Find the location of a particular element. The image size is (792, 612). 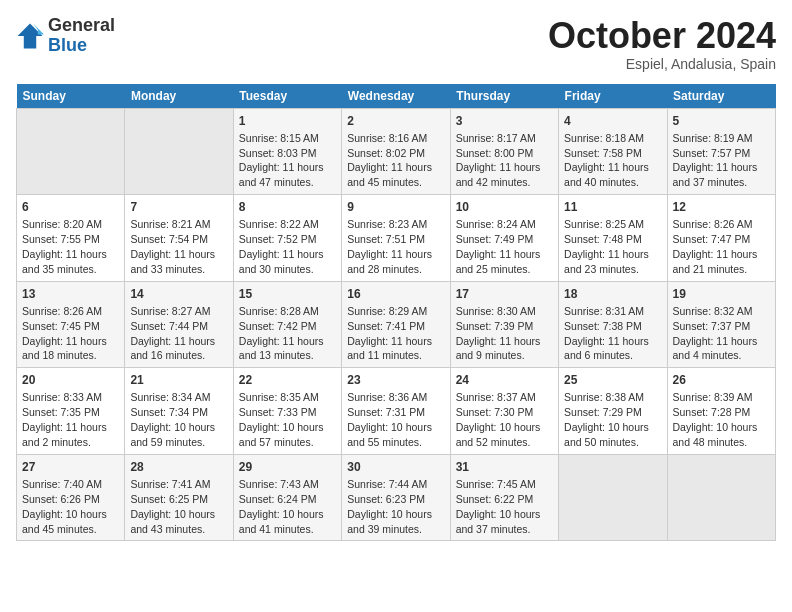

day-number: 17 is located at coordinates (504, 294).